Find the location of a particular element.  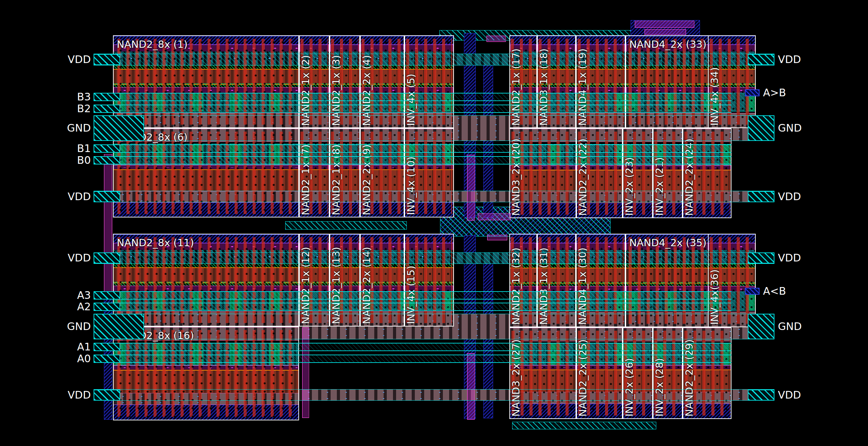

cell-label: NAND4_2x (35) is located at coordinates (668, 243).